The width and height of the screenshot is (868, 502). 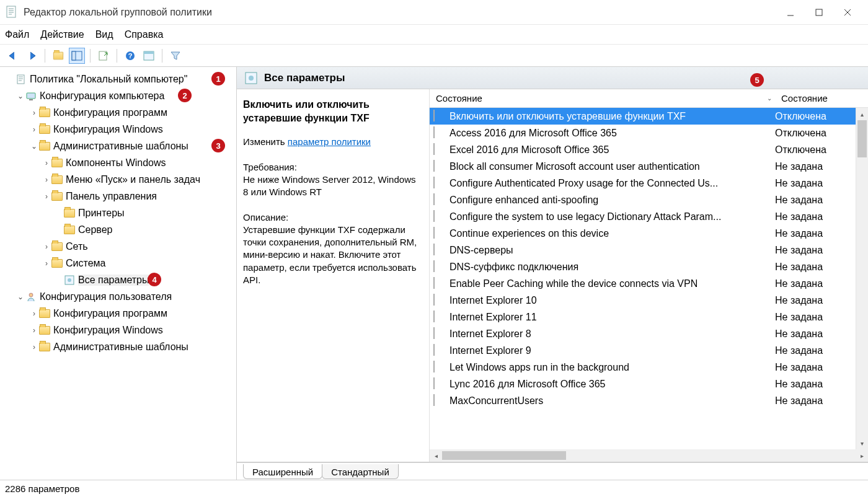 I want to click on list-row: Internet Explorer 9Не задана, so click(x=642, y=351).